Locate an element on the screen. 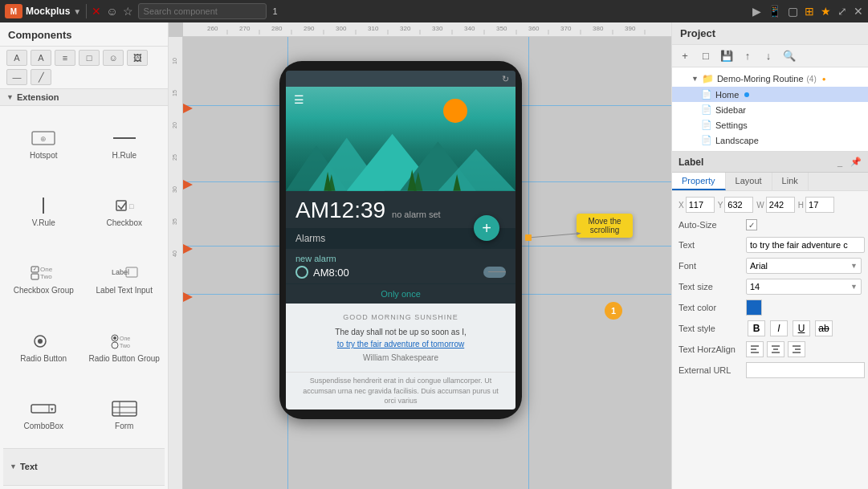 The height and width of the screenshot is (489, 868). quote-line1: The day shall not be up so soon as I, is located at coordinates (400, 332).